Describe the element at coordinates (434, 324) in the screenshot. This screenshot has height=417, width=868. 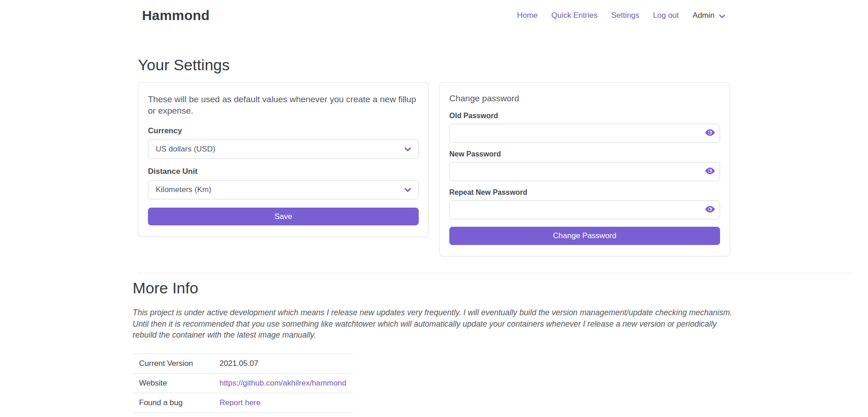
I see `more-info-note: This project is under active development…` at that location.